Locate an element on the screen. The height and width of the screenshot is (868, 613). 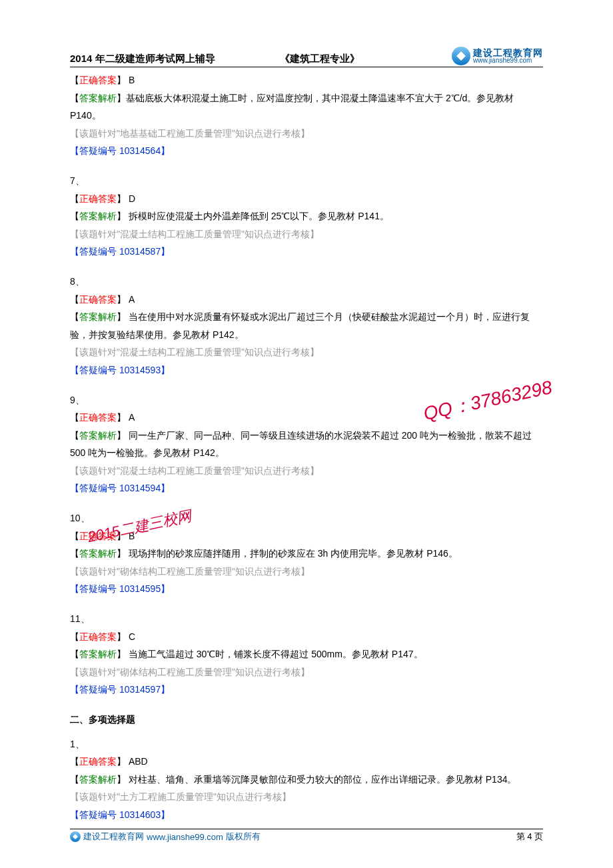
answer-value: D is located at coordinates (131, 199).